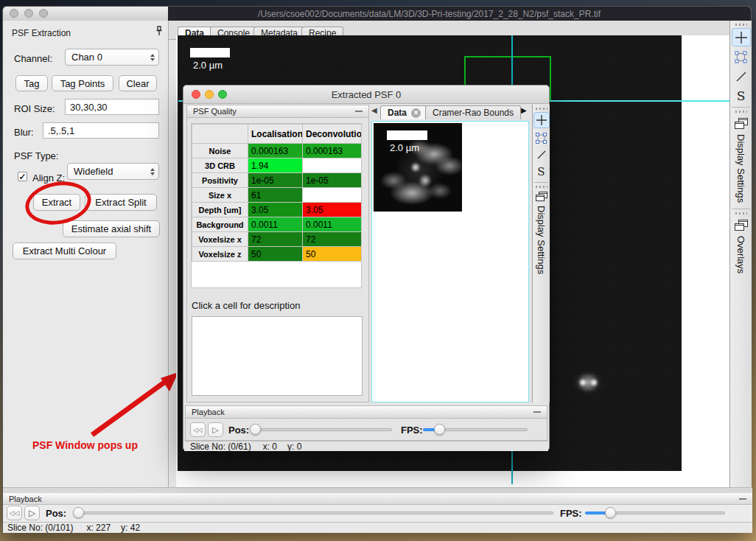 This screenshot has width=756, height=541. I want to click on viewer-toolbar: S Display Settings Overlays, so click(741, 254).